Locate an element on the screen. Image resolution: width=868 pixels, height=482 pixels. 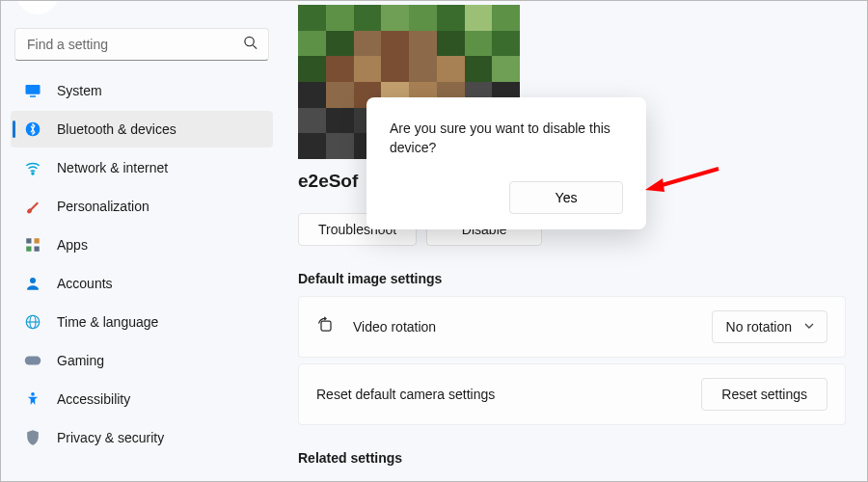
nav-item-label: Personalization is located at coordinates (103, 206).